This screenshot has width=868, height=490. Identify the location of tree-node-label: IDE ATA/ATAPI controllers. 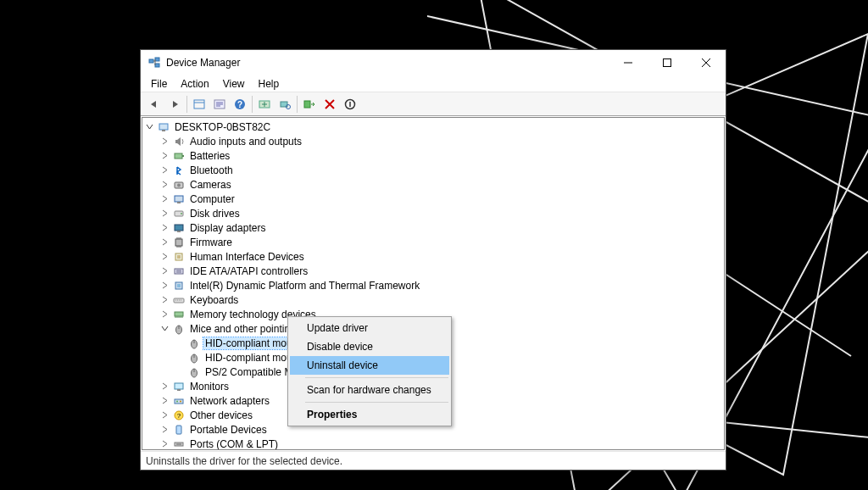
(249, 271).